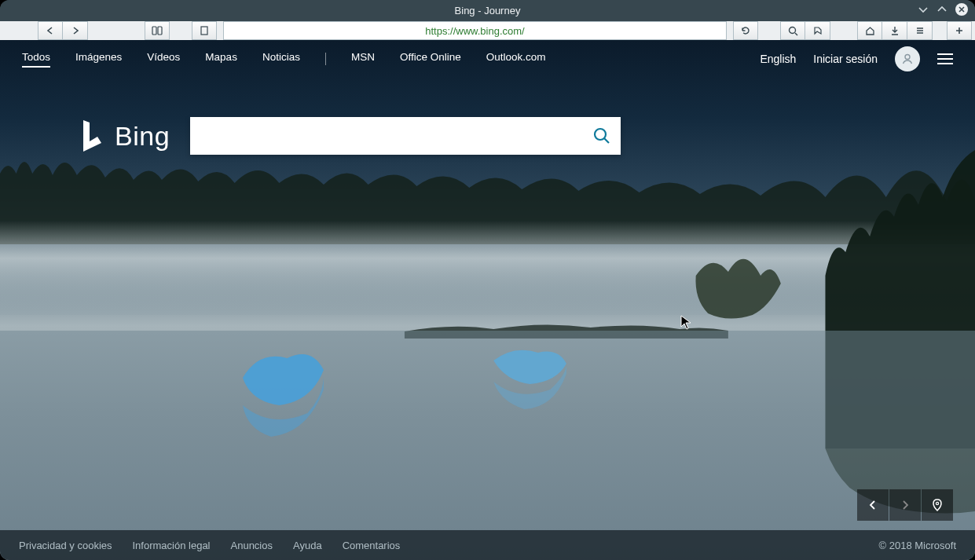 The width and height of the screenshot is (975, 560). Describe the element at coordinates (66, 545) in the screenshot. I see `footer-privacy: Privacidad y cookies` at that location.